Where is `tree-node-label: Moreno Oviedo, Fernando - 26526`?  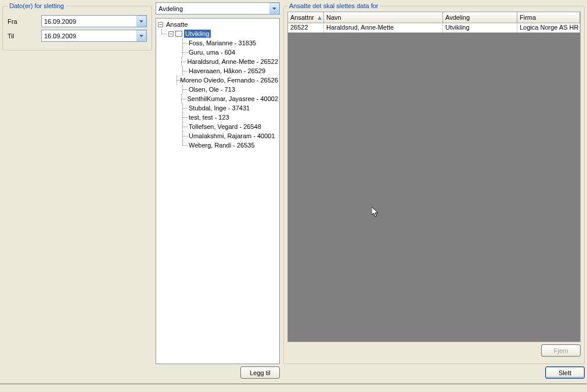 tree-node-label: Moreno Oviedo, Fernando - 26526 is located at coordinates (229, 80).